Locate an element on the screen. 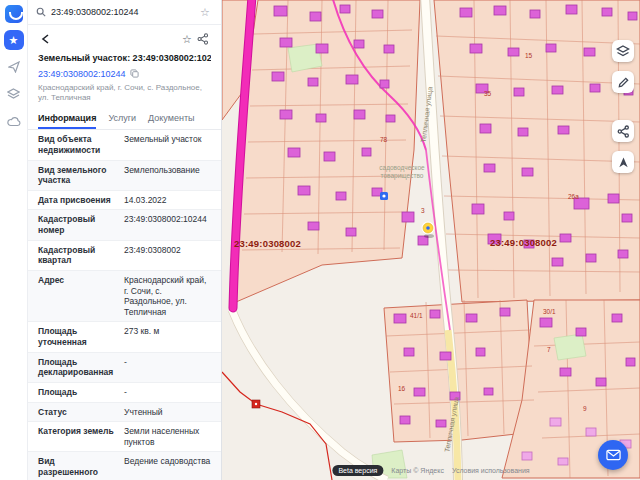 This screenshot has width=640, height=480. back-button is located at coordinates (46, 39).